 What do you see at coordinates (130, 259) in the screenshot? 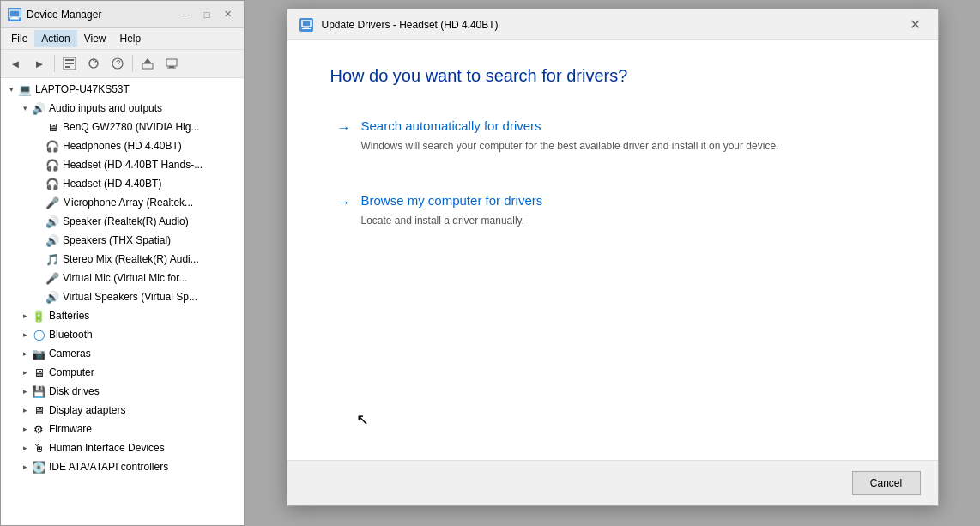
I see `stereo-mix-label: Stereo Mix (Realtek(R) Audi...` at bounding box center [130, 259].